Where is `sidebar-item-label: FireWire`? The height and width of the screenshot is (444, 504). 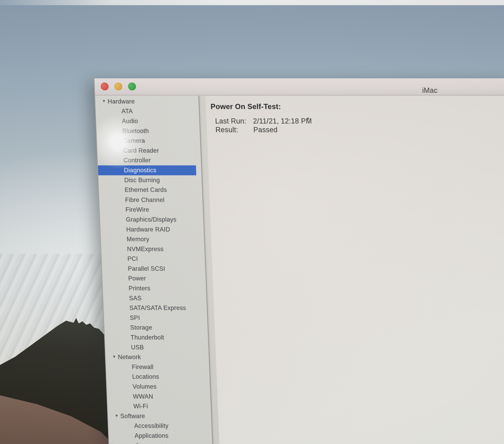
sidebar-item-label: FireWire is located at coordinates (137, 210).